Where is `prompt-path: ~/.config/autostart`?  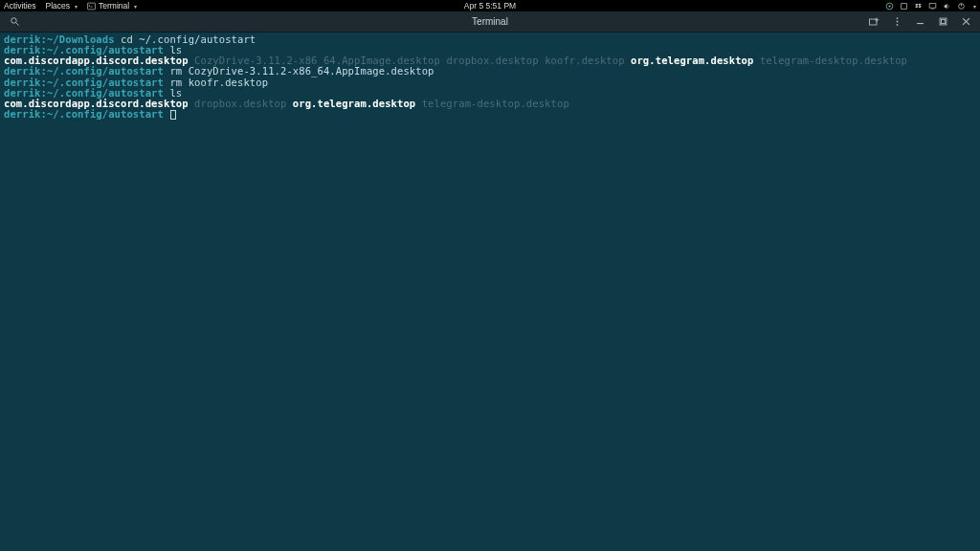
prompt-path: ~/.config/autostart is located at coordinates (105, 114).